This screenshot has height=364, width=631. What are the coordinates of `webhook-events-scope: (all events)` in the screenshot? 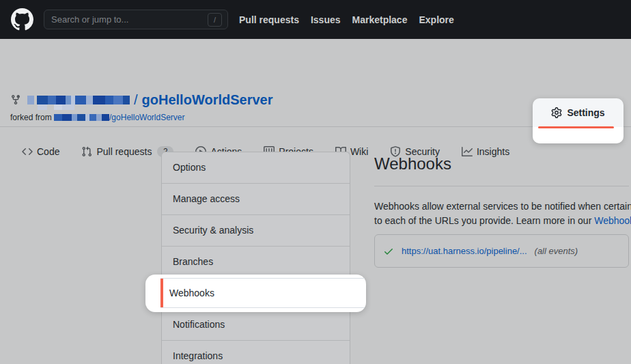 It's located at (557, 251).